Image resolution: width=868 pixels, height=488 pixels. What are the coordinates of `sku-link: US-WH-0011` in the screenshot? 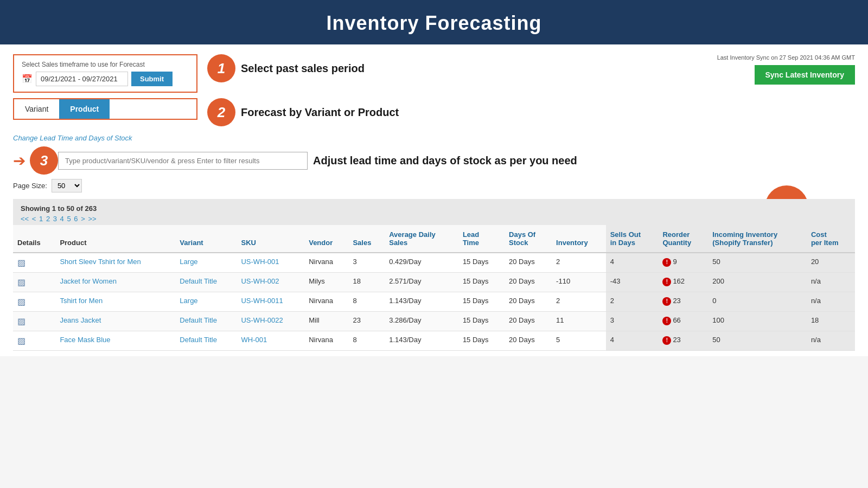 It's located at (261, 300).